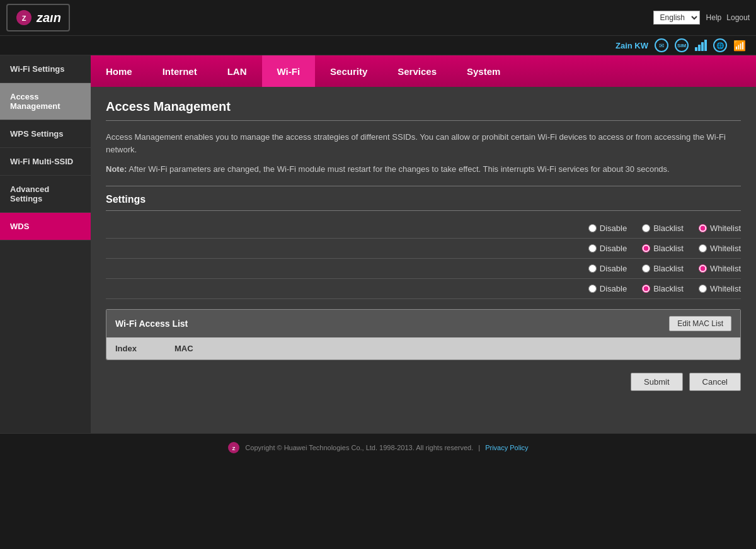 This screenshot has height=549, width=756. What do you see at coordinates (423, 269) in the screenshot?
I see `radio-row-3: Disable Blacklist Whitelist` at bounding box center [423, 269].